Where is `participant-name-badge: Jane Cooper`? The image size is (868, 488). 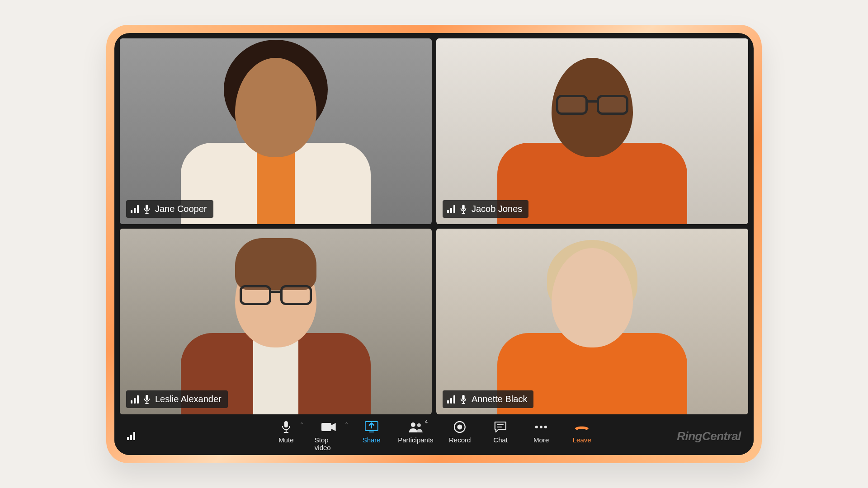 participant-name-badge: Jane Cooper is located at coordinates (170, 209).